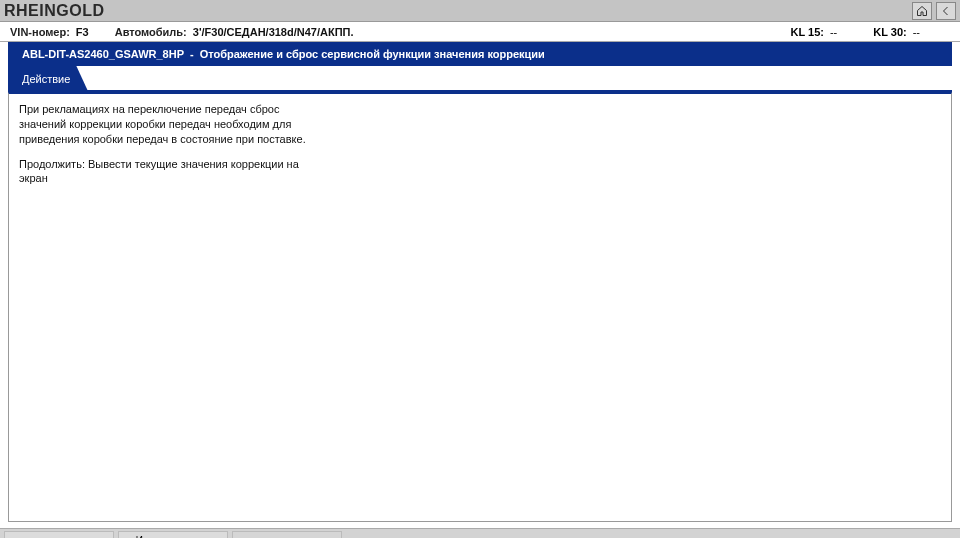  What do you see at coordinates (82, 32) in the screenshot?
I see `vin-value: F3` at bounding box center [82, 32].